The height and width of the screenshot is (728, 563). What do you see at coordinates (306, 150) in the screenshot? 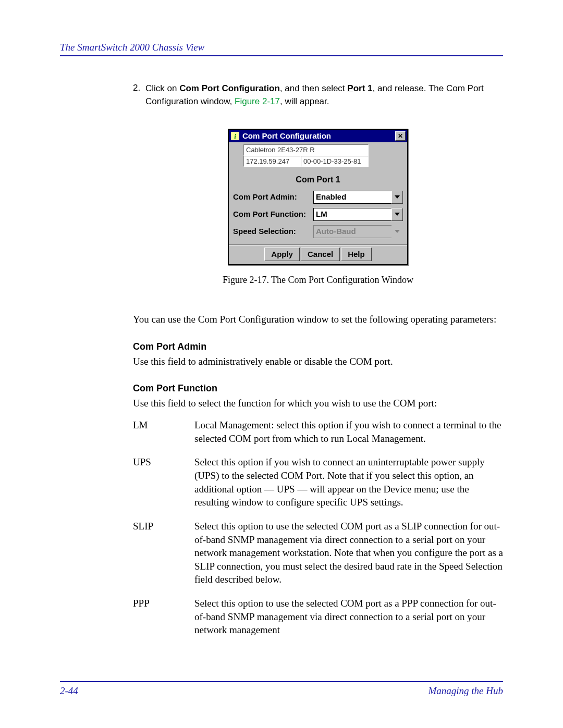
I see `device-name: Cabletron 2E43-27R R` at bounding box center [306, 150].